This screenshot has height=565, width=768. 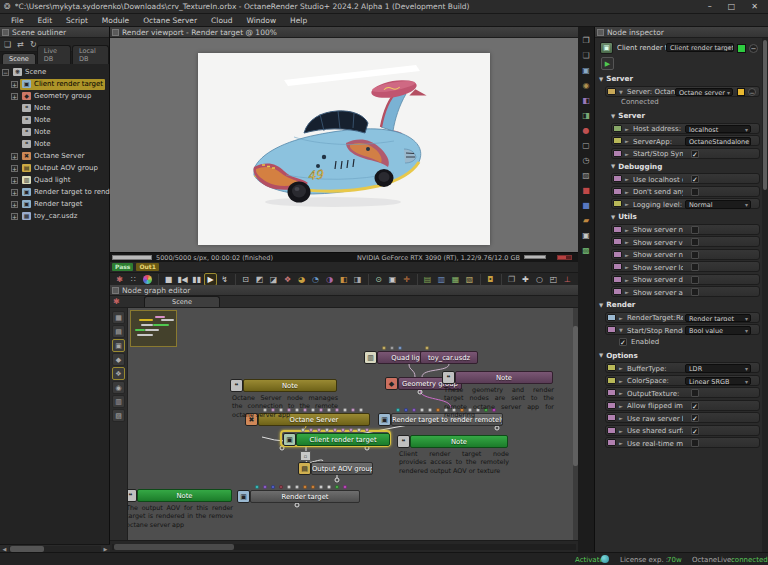 What do you see at coordinates (718, 130) in the screenshot?
I see `dropdown-host-address: localhost▾` at bounding box center [718, 130].